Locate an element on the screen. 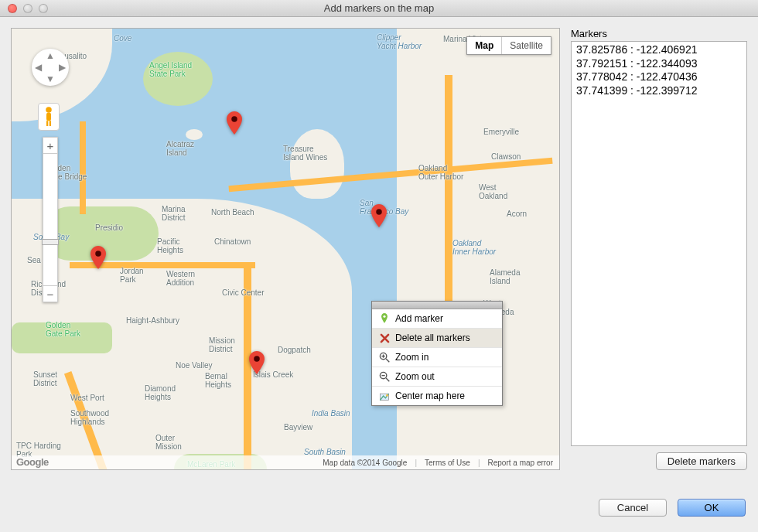 Image resolution: width=758 pixels, height=532 pixels. context-menu-gripper is located at coordinates (437, 305).